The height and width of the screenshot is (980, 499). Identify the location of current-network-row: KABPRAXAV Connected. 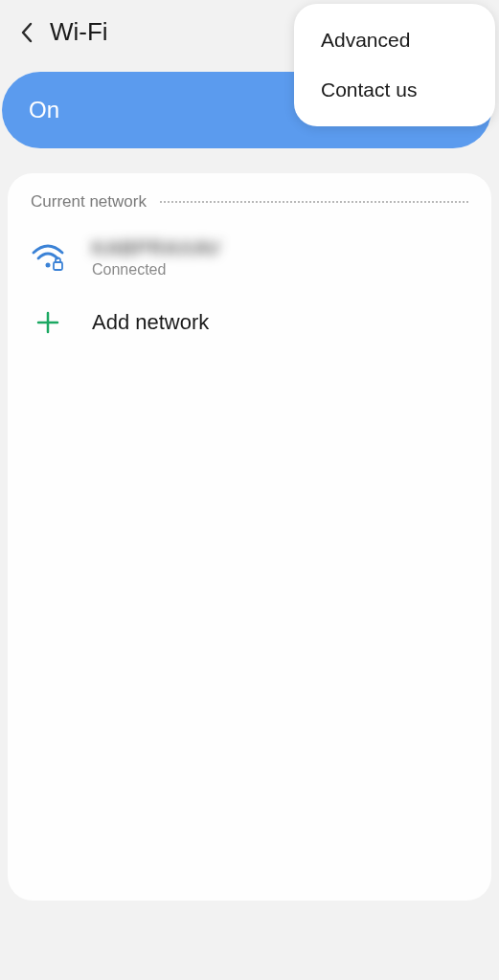
(249, 257).